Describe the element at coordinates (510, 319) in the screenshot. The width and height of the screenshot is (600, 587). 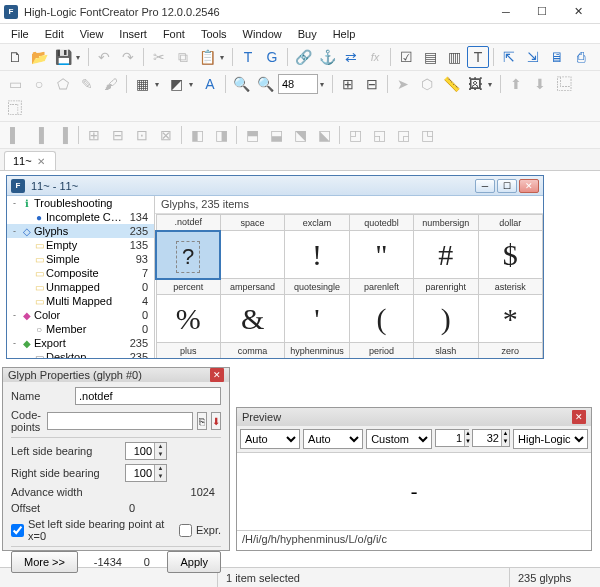
I see `glyph-cell: *` at that location.